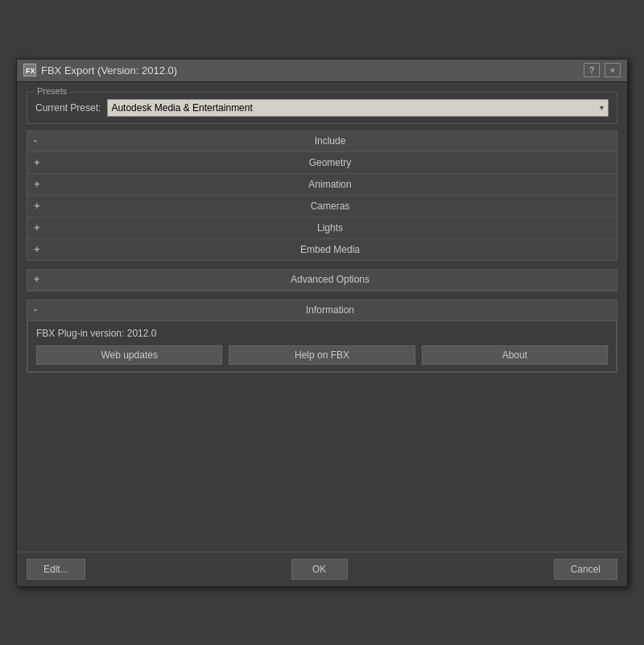 This screenshot has height=645, width=644. Describe the element at coordinates (357, 108) in the screenshot. I see `preset-select-wrapper: Autodesk Media & Entertainment FBX Defau…` at that location.